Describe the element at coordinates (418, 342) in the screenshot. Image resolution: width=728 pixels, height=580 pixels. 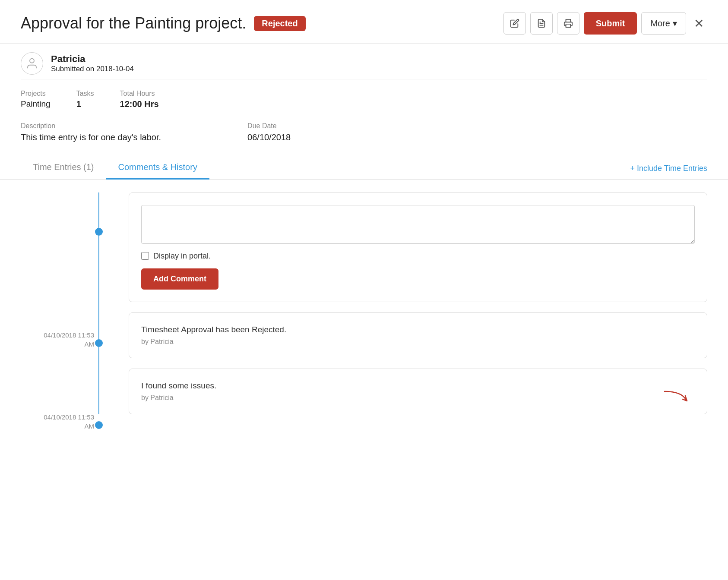
I see `history-by-1: by Patricia` at that location.